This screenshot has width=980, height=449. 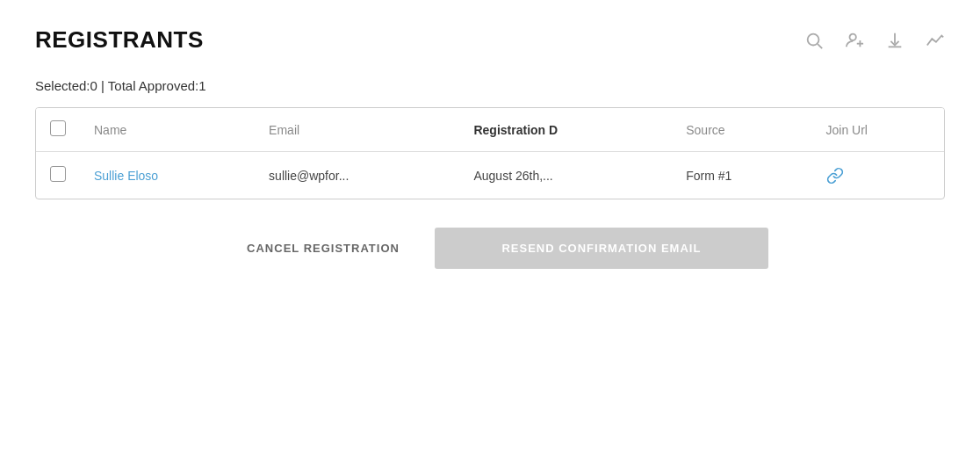 What do you see at coordinates (741, 176) in the screenshot?
I see `row-source: Form #1` at bounding box center [741, 176].